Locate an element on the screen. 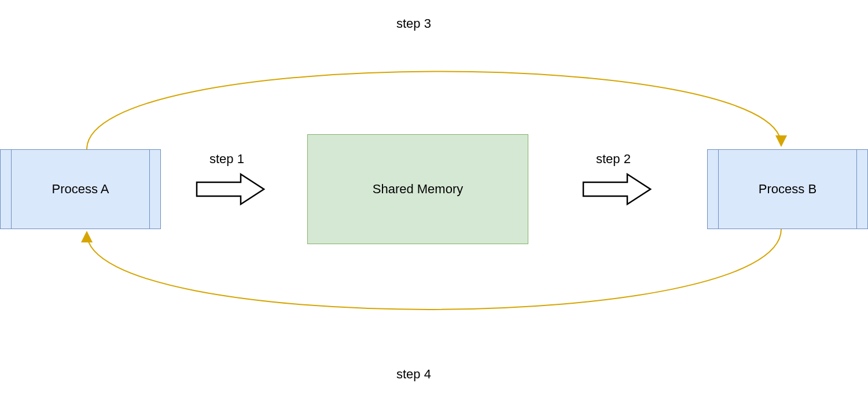 The height and width of the screenshot is (394, 868). shared-memory-node: Shared Memory is located at coordinates (418, 189).